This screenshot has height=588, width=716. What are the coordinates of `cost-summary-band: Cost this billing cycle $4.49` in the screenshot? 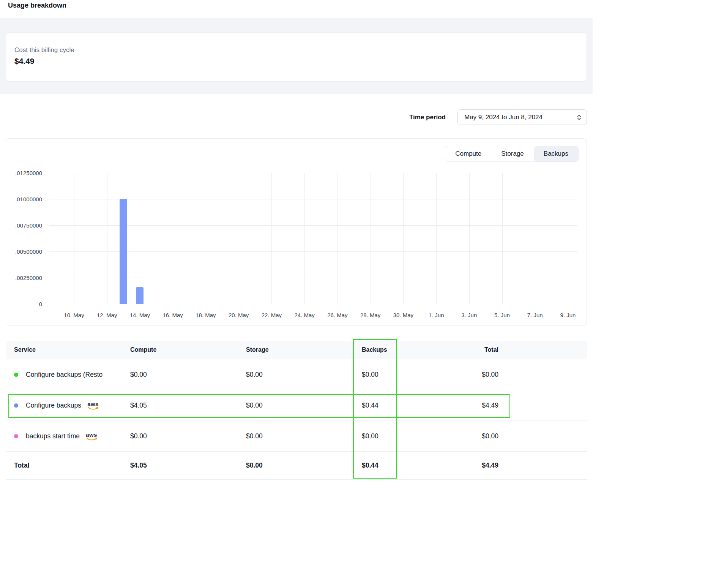 It's located at (296, 56).